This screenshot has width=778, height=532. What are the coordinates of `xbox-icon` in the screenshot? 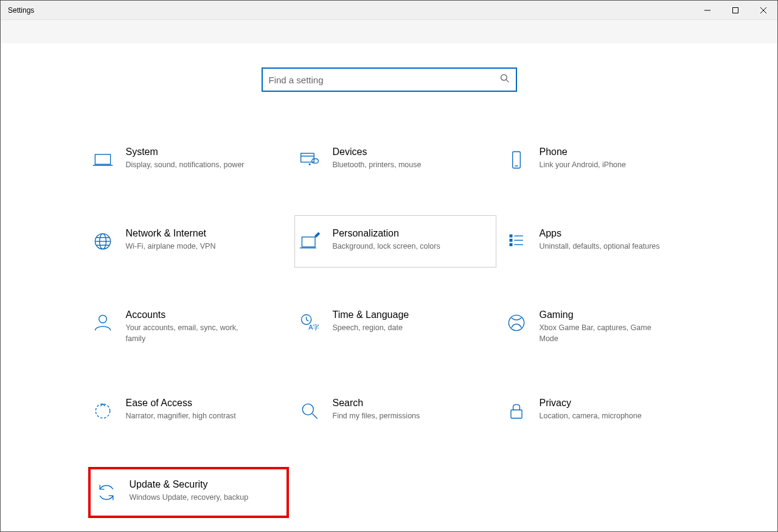 It's located at (516, 323).